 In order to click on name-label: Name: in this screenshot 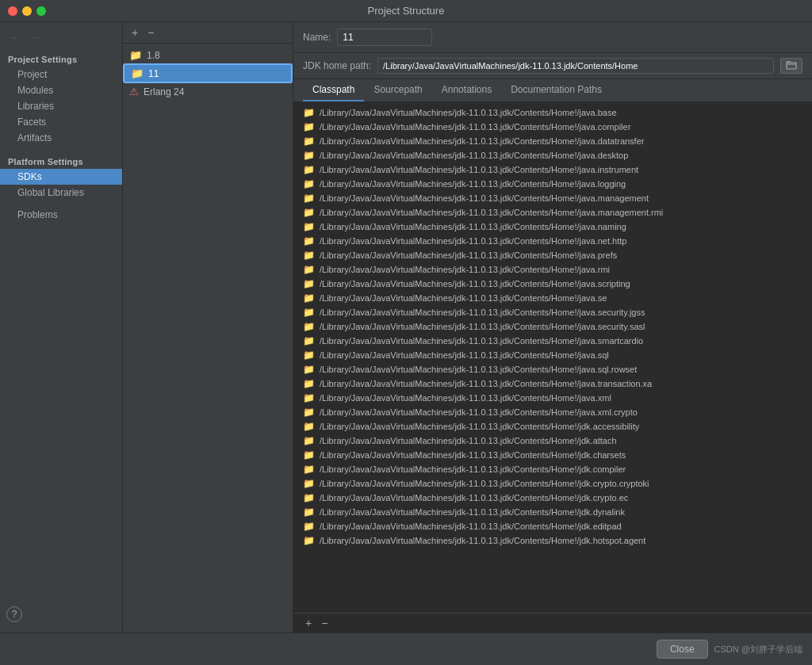, I will do `click(317, 37)`.